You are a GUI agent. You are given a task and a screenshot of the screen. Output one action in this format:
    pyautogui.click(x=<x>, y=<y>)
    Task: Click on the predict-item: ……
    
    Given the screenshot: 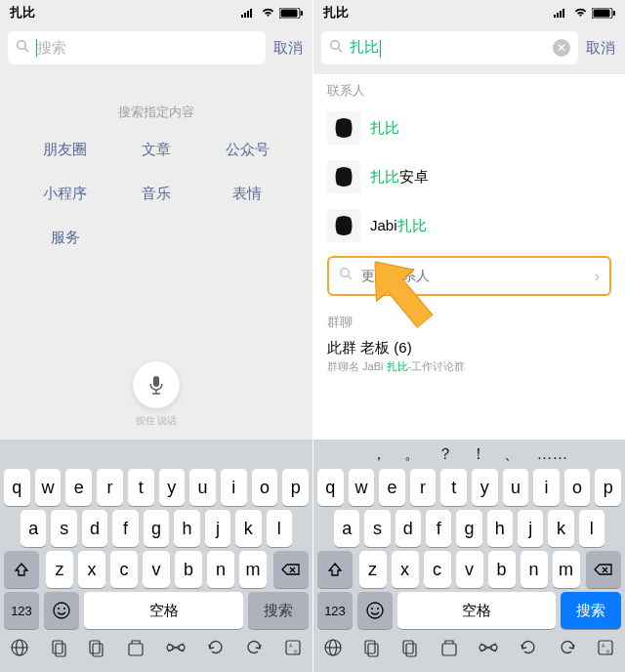 What is the action you would take?
    pyautogui.click(x=553, y=454)
    